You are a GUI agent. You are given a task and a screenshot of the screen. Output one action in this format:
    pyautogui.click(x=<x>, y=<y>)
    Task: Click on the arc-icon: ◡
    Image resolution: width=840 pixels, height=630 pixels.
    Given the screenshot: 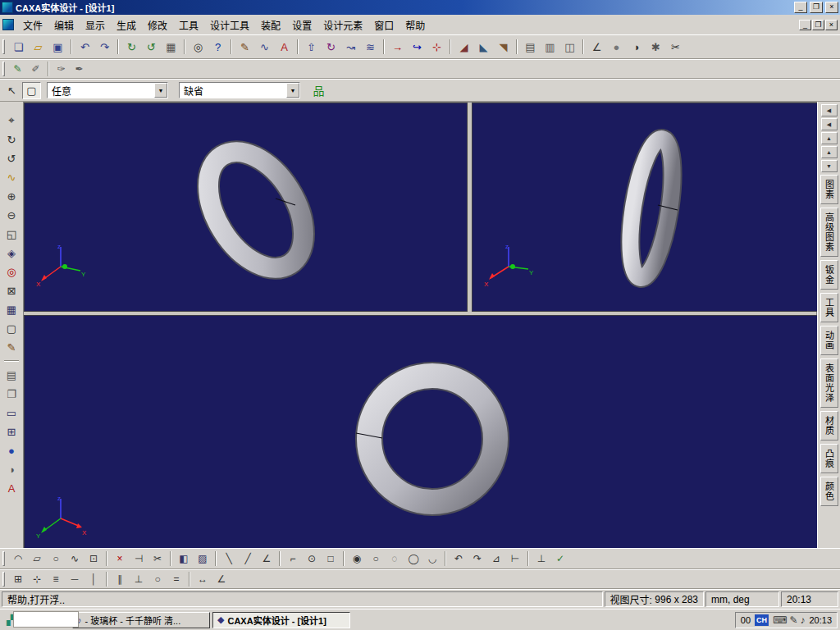 What is the action you would take?
    pyautogui.click(x=432, y=559)
    